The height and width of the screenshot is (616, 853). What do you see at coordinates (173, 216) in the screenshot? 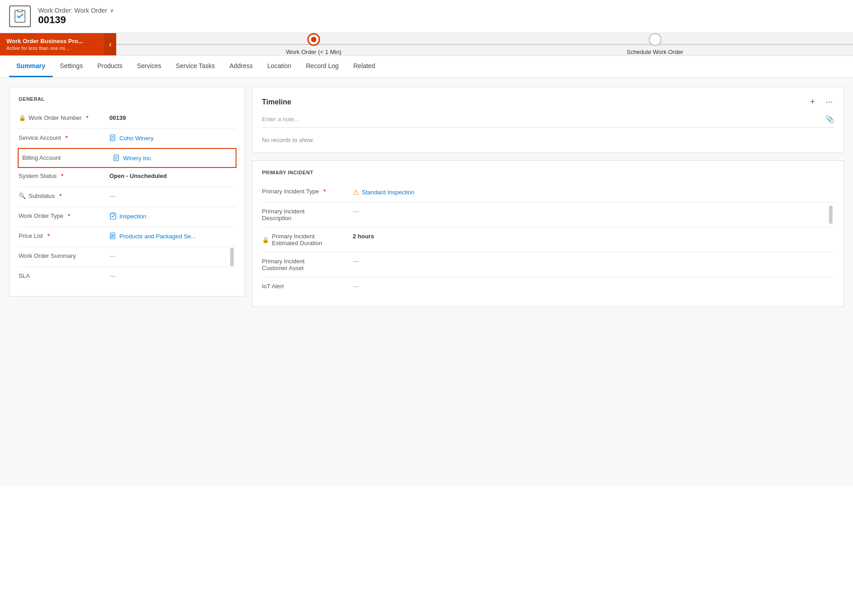
I see `work-order-type-link: Inspection` at bounding box center [173, 216].